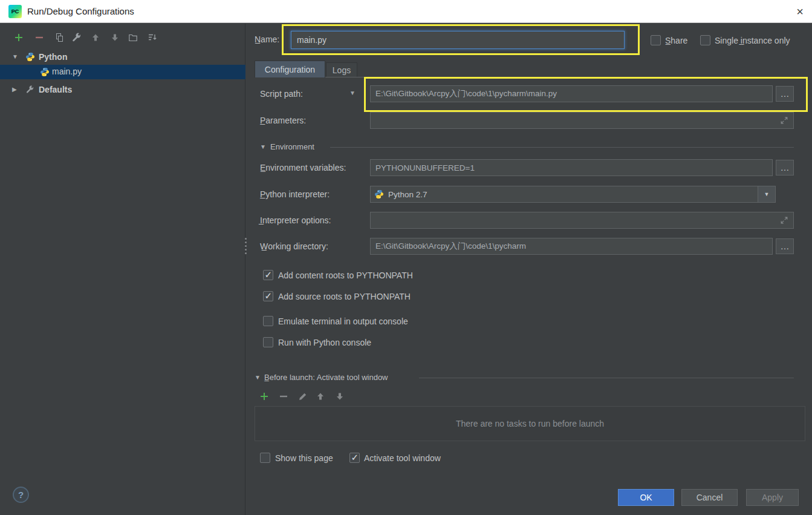 The height and width of the screenshot is (515, 812). I want to click on cancel-button: Cancel, so click(710, 497).